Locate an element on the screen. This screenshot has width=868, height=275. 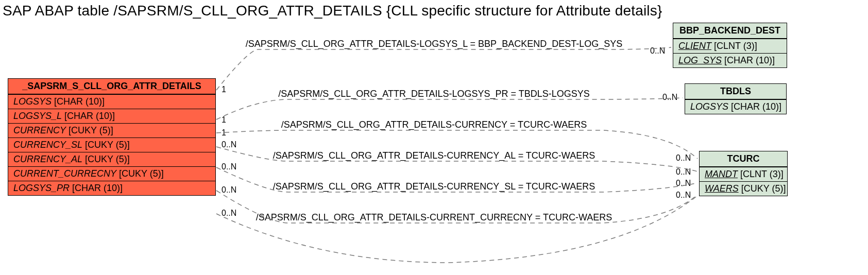
field-row: LOGSYS [CHAR (10)] is located at coordinates (736, 107).